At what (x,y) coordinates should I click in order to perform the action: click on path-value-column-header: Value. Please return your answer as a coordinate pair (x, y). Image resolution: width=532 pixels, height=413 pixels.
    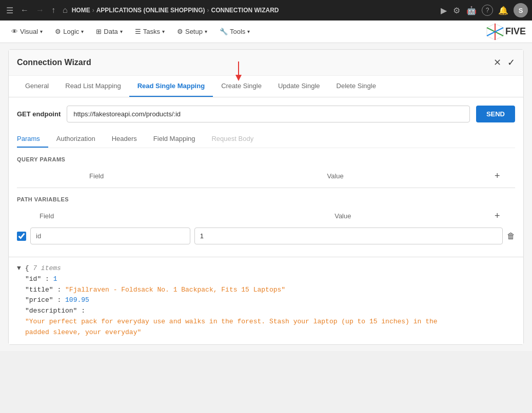
    Looking at the image, I should click on (343, 216).